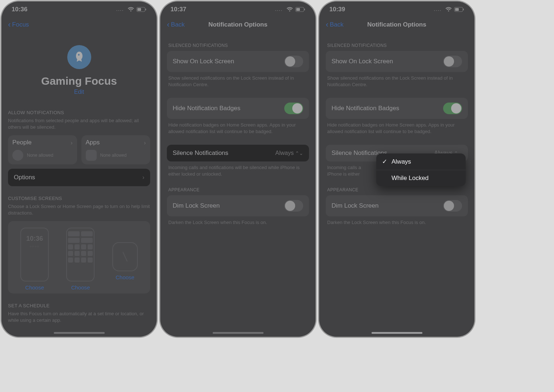  What do you see at coordinates (79, 317) in the screenshot?
I see `schedule-subtitle: Have this Focus turn on automatically at…` at bounding box center [79, 317].